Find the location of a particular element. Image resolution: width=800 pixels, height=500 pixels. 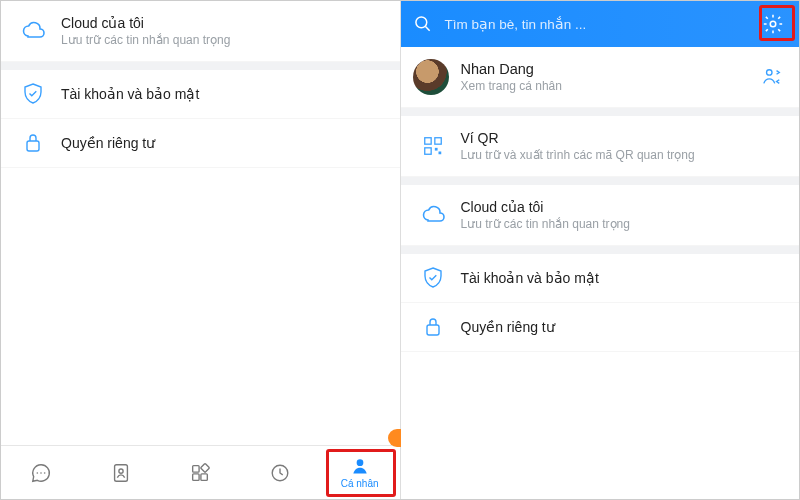

row-account: Tài khoản và bảo mật is located at coordinates (200, 94).